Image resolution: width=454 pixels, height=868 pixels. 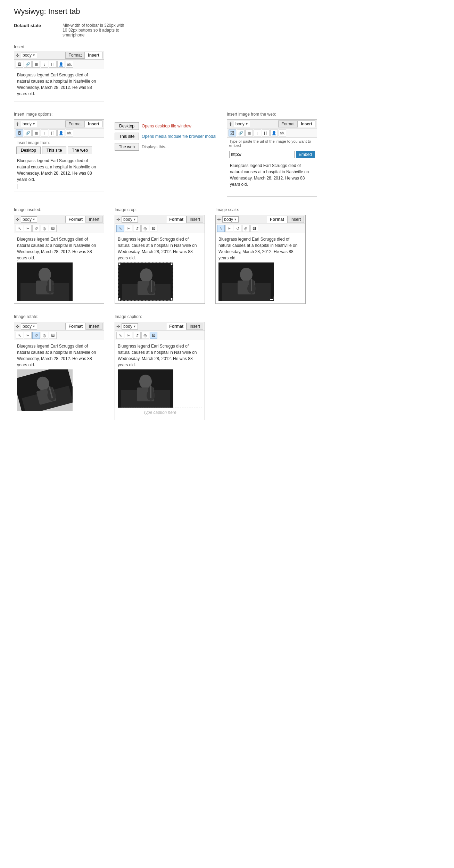 I want to click on resize-icon-inserted: ⤡, so click(x=19, y=228).